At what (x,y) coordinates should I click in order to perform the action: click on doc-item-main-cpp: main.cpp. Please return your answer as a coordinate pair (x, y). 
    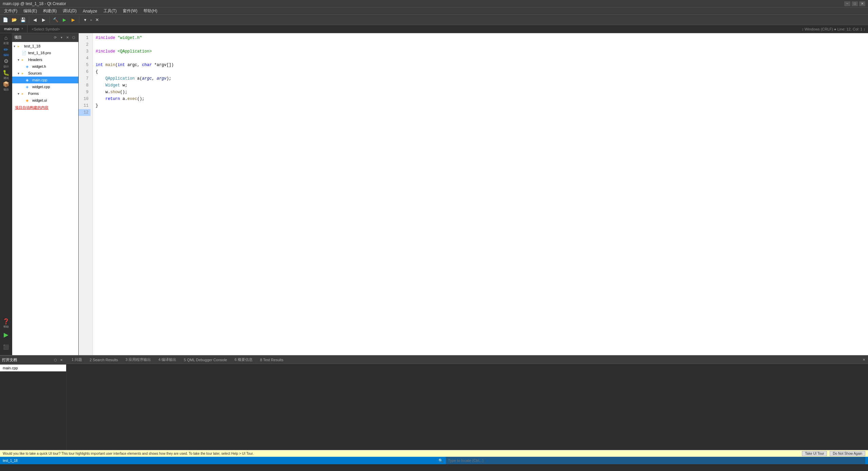
    Looking at the image, I should click on (33, 368).